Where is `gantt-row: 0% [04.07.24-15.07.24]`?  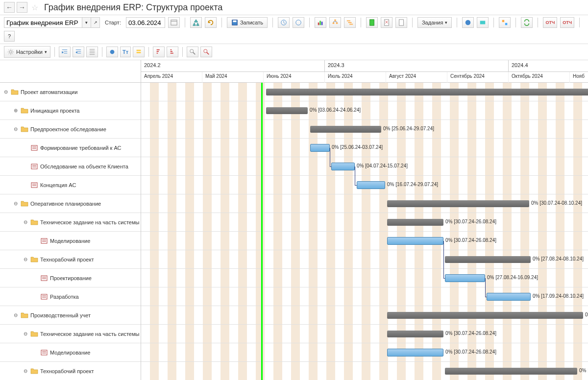 gantt-row: 0% [04.07.24-15.07.24] is located at coordinates (365, 166).